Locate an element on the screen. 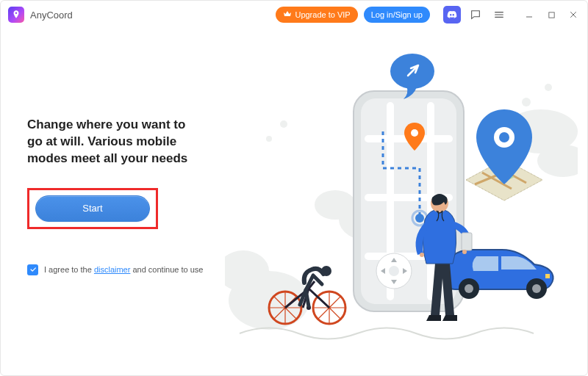 This screenshot has width=588, height=376. check-icon is located at coordinates (33, 270).